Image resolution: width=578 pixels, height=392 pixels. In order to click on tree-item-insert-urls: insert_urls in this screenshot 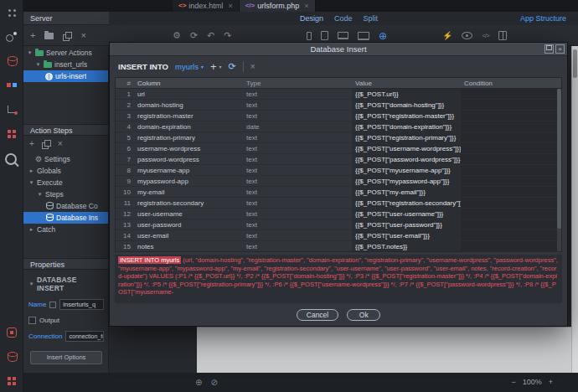, I will do `click(65, 64)`.